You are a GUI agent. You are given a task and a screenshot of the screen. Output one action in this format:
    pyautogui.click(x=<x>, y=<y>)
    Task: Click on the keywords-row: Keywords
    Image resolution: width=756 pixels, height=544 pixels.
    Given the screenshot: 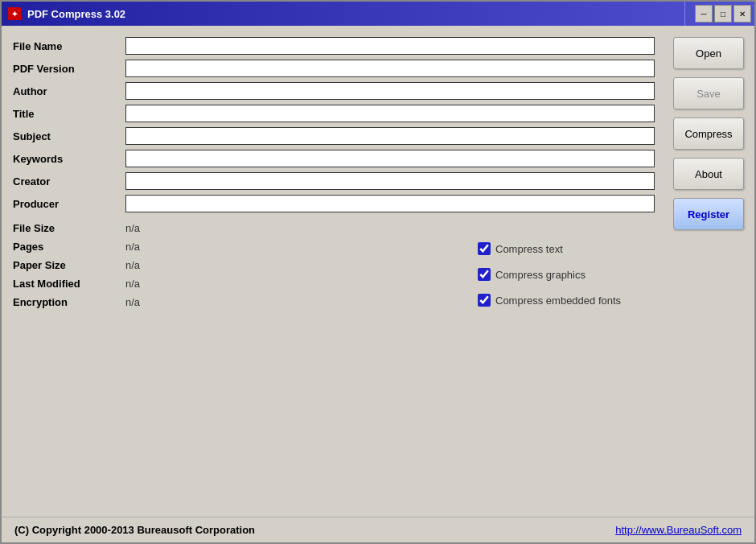 What is the action you would take?
    pyautogui.click(x=334, y=159)
    